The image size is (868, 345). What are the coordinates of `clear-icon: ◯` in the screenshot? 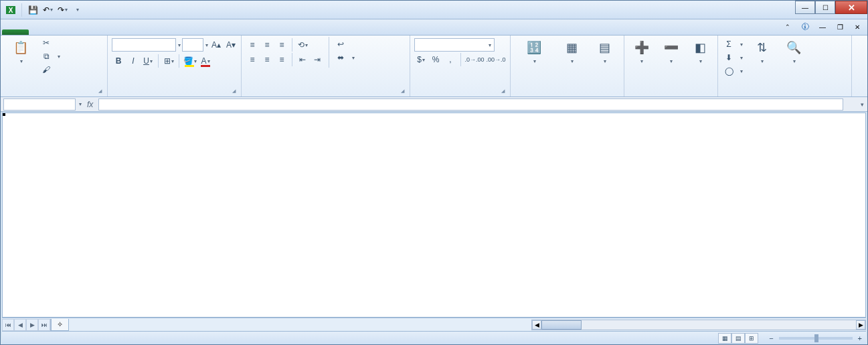 It's located at (729, 71).